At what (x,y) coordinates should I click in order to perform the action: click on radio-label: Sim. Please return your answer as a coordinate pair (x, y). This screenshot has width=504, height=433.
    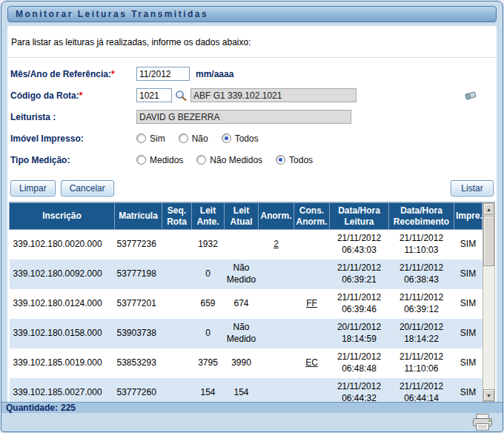
    Looking at the image, I should click on (157, 139).